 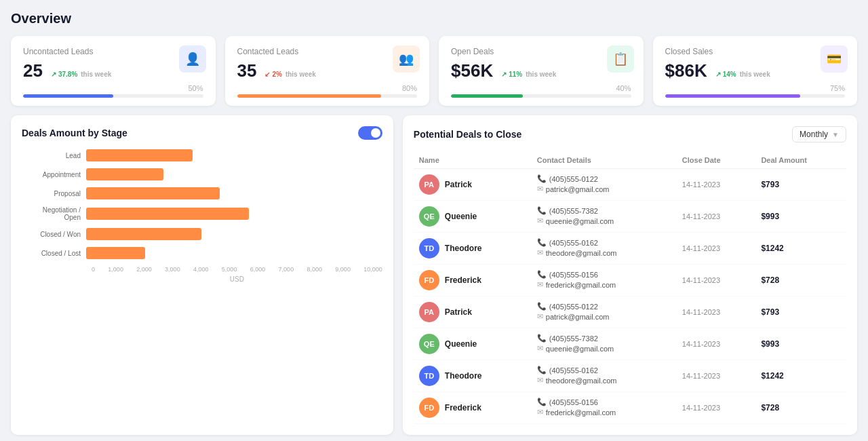 I want to click on avatar: PA, so click(x=429, y=185).